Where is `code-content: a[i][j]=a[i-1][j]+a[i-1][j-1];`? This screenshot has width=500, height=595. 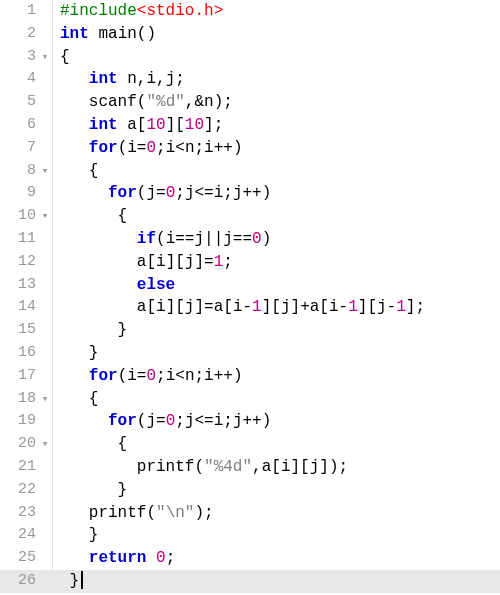
code-content: a[i][j]=a[i-1][j]+a[i-1][j-1]; is located at coordinates (280, 308).